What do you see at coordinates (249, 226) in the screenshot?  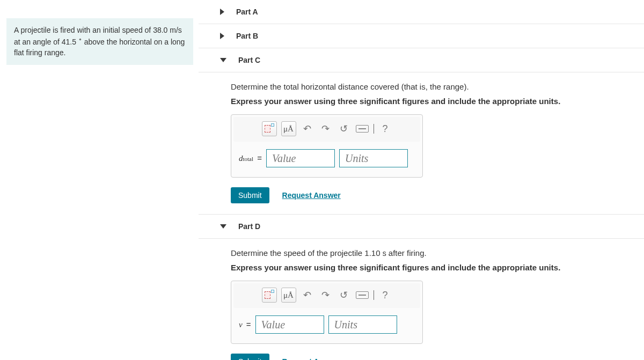 I see `part-d-title: Part D` at bounding box center [249, 226].